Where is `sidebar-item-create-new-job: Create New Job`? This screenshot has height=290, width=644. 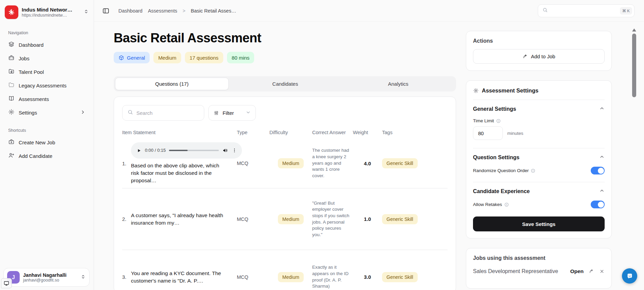 sidebar-item-create-new-job: Create New Job is located at coordinates (47, 142).